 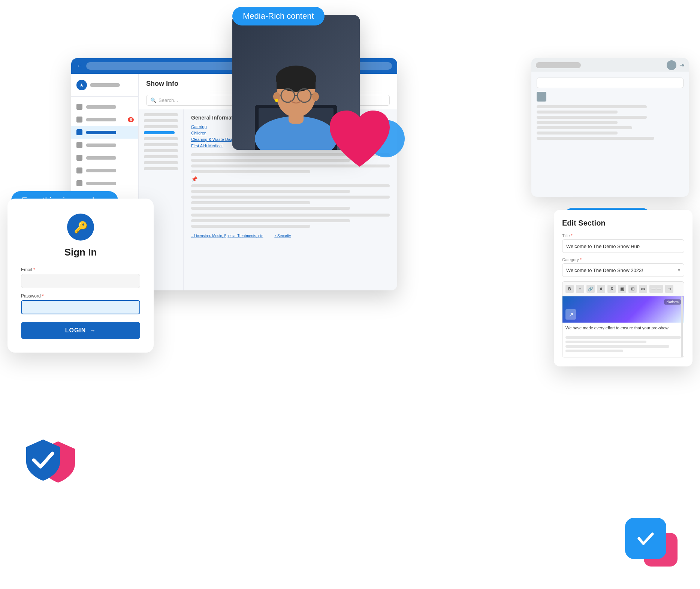 What do you see at coordinates (43, 461) in the screenshot?
I see `shield-blue` at bounding box center [43, 461].